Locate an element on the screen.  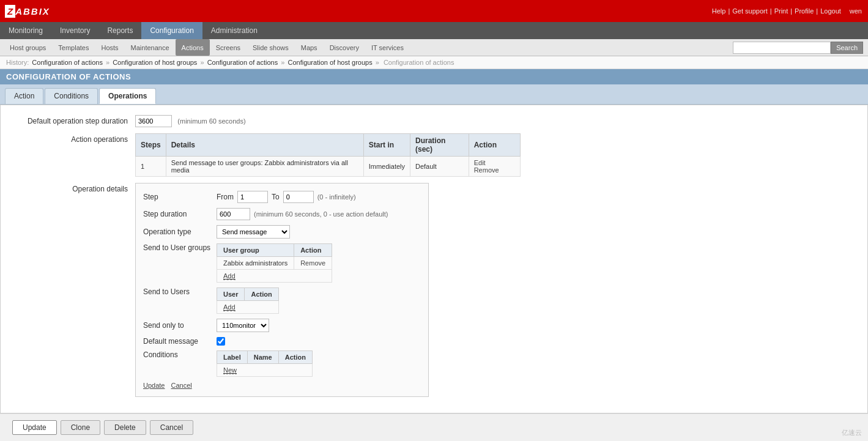
send-to-users-label: Send to Users is located at coordinates (180, 292).